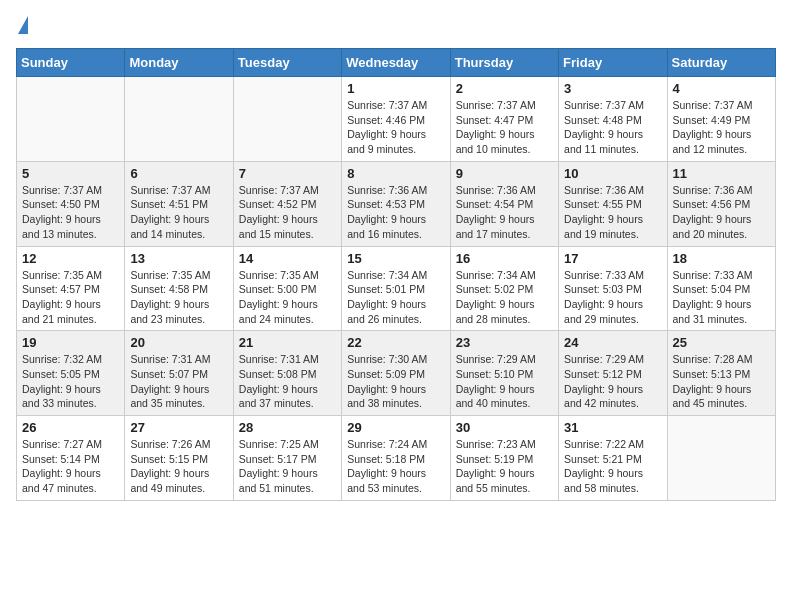  Describe the element at coordinates (721, 288) in the screenshot. I see `calendar-cell: 18 Sunrise: 7:33 AM Sunset: 5:04 PM Dayl…` at that location.